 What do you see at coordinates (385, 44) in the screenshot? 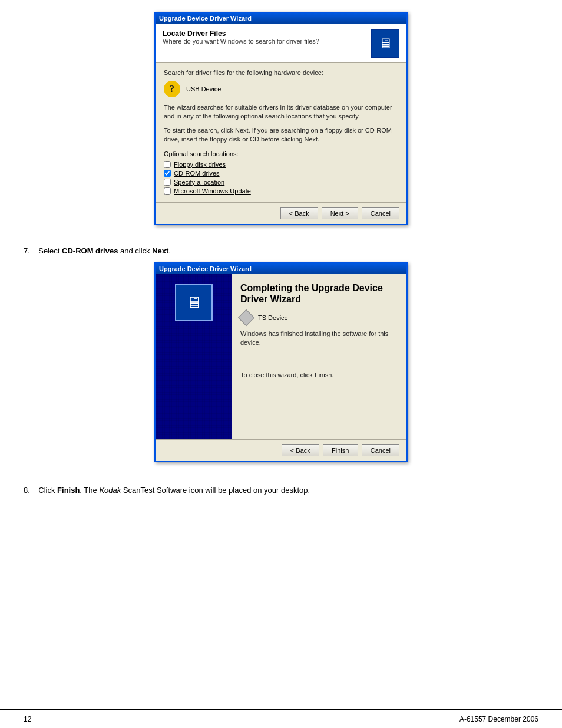
I see `computer-icon: 🖥` at bounding box center [385, 44].